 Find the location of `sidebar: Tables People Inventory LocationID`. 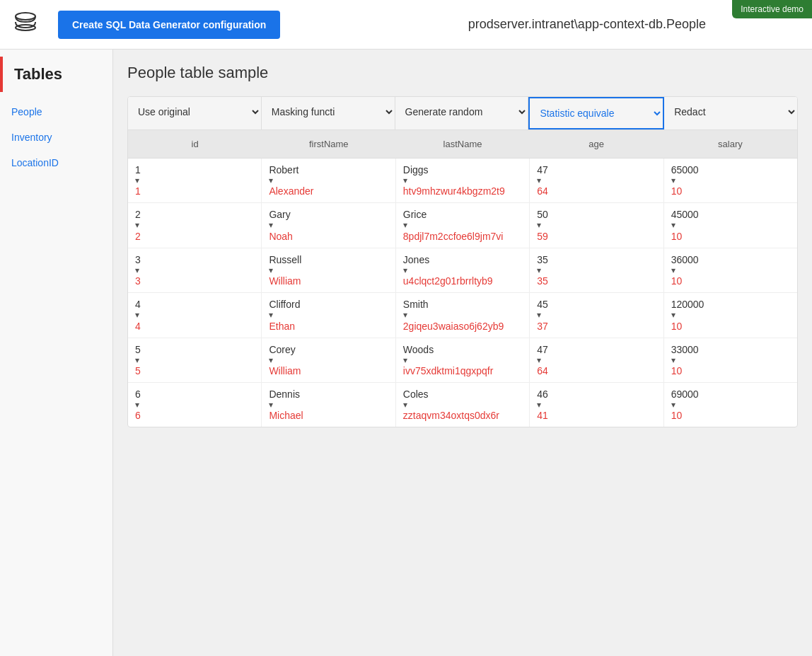

sidebar: Tables People Inventory LocationID is located at coordinates (57, 352).